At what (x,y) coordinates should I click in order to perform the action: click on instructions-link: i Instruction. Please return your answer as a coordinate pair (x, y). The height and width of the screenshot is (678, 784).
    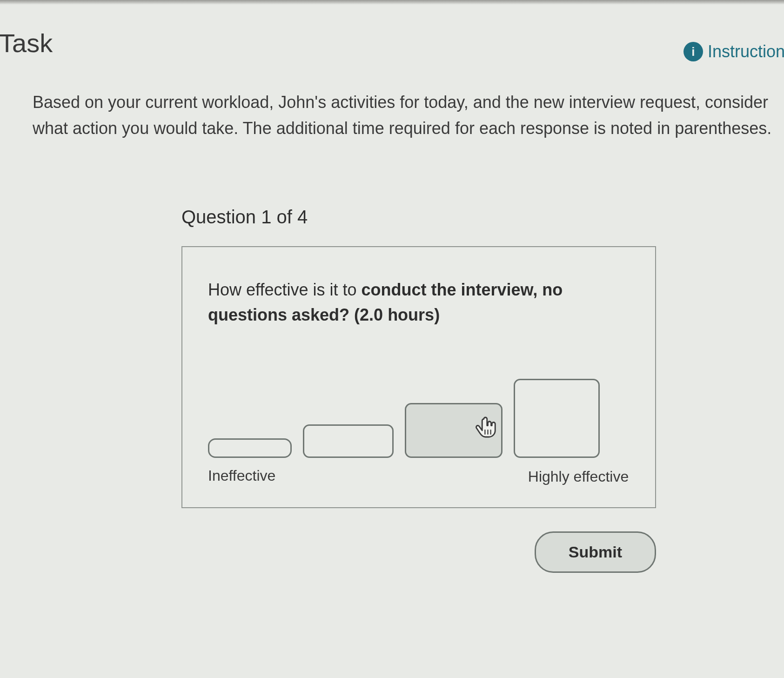
    Looking at the image, I should click on (734, 52).